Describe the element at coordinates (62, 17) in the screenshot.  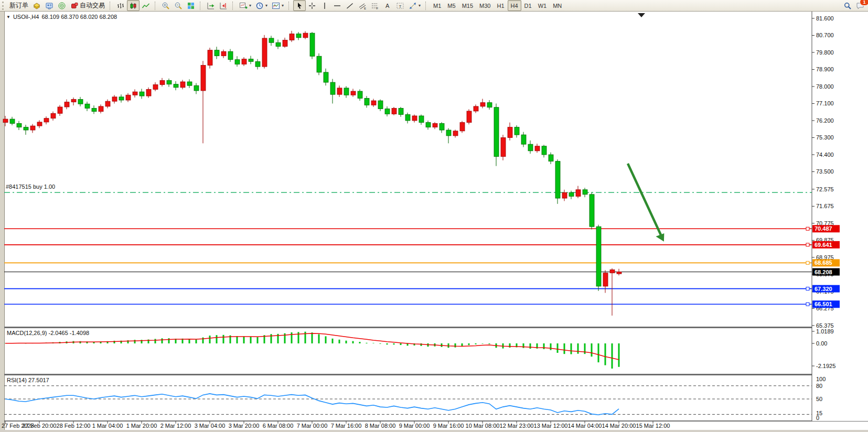
I see `chart-title-bar: ▼ USOil-,H4 68.109 68.370 68.020 68.208` at that location.